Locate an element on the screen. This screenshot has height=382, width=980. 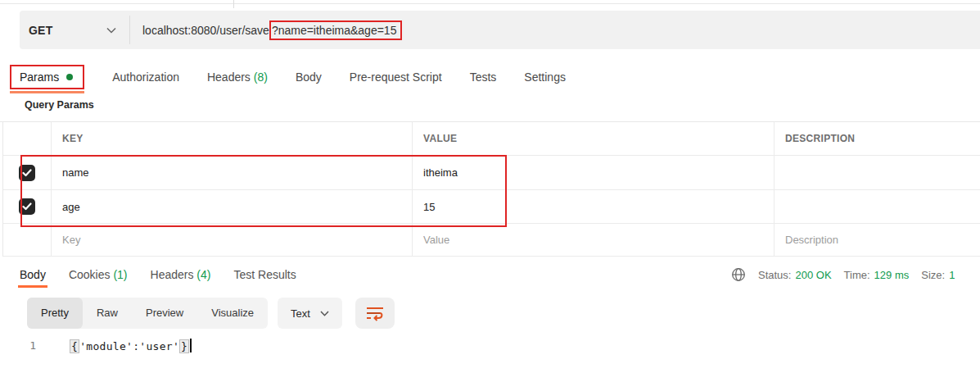
method-dropdown: GET is located at coordinates (75, 30).